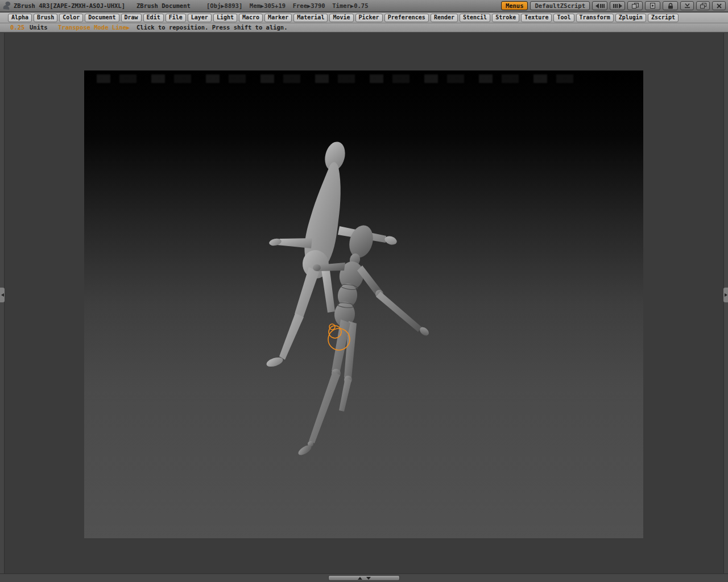 This screenshot has height=582, width=728. What do you see at coordinates (506, 18) in the screenshot?
I see `menu-item-stroke: Stroke` at bounding box center [506, 18].